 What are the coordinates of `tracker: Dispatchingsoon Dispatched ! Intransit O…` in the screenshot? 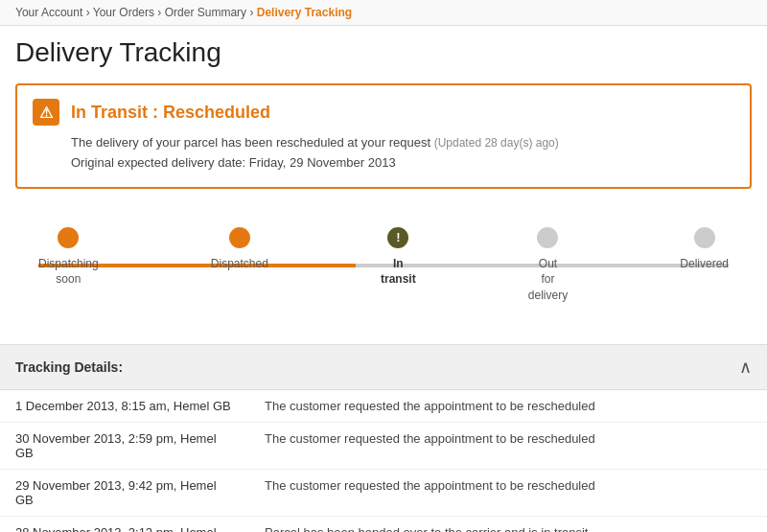 It's located at (384, 266).